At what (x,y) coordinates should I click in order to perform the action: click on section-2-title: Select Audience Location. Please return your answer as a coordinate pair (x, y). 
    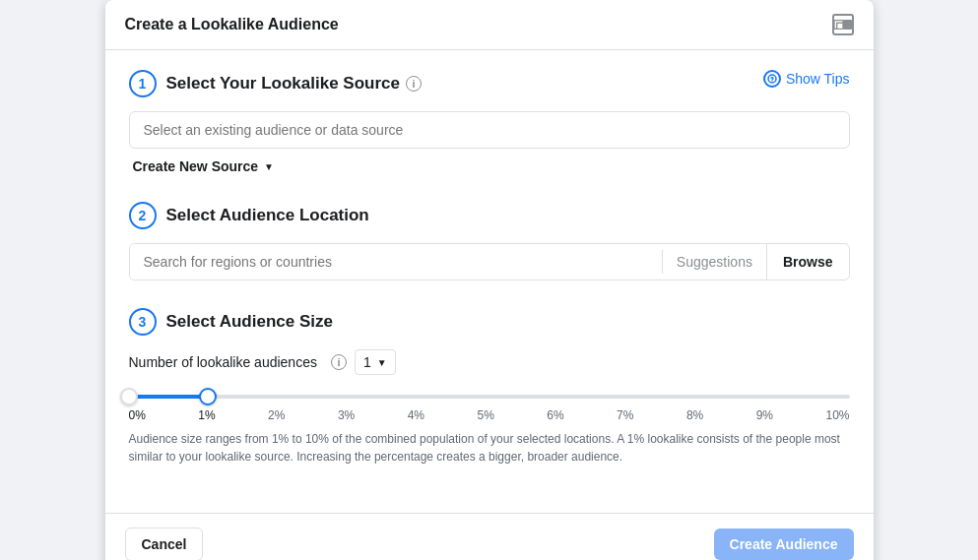
    Looking at the image, I should click on (268, 216).